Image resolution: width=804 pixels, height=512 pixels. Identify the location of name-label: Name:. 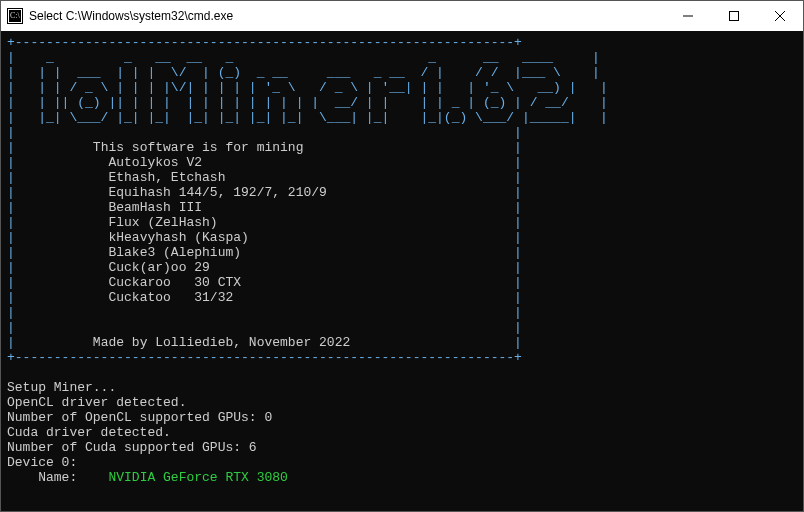
(58, 478).